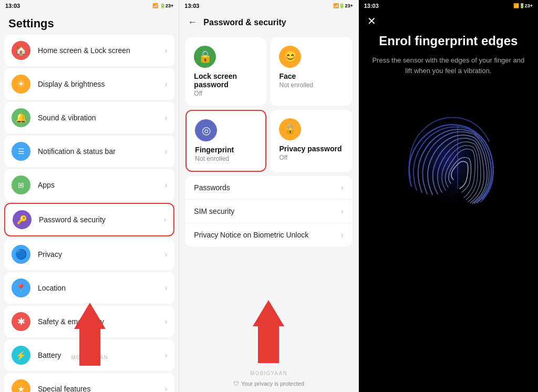 The image size is (538, 392). What do you see at coordinates (89, 220) in the screenshot?
I see `settings-item-password: 🔑 Password & security ›` at bounding box center [89, 220].